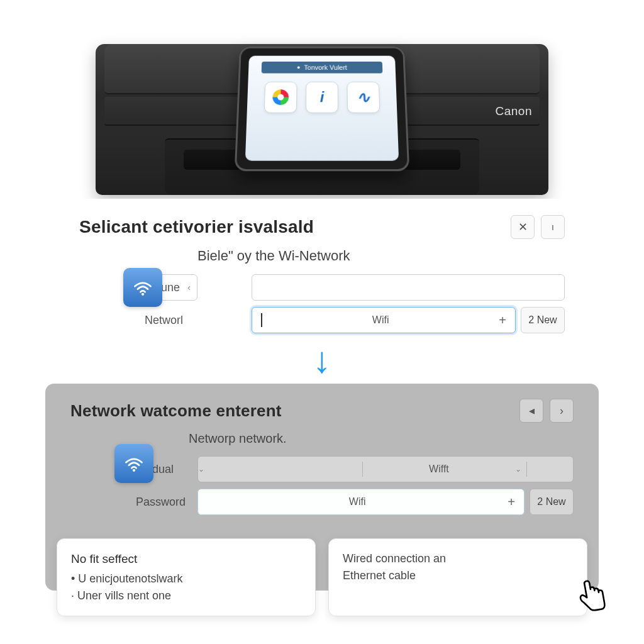 The image size is (644, 644). What do you see at coordinates (511, 502) in the screenshot?
I see `add-icon: +` at bounding box center [511, 502].